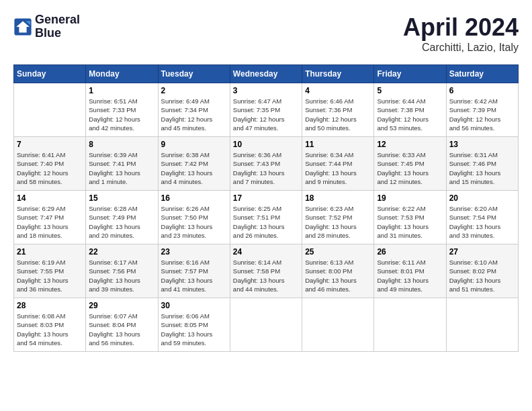  Describe the element at coordinates (50, 275) in the screenshot. I see `day-info: Sunrise: 6:19 AM Sunset: 7:55 PM Dayligh…` at that location.